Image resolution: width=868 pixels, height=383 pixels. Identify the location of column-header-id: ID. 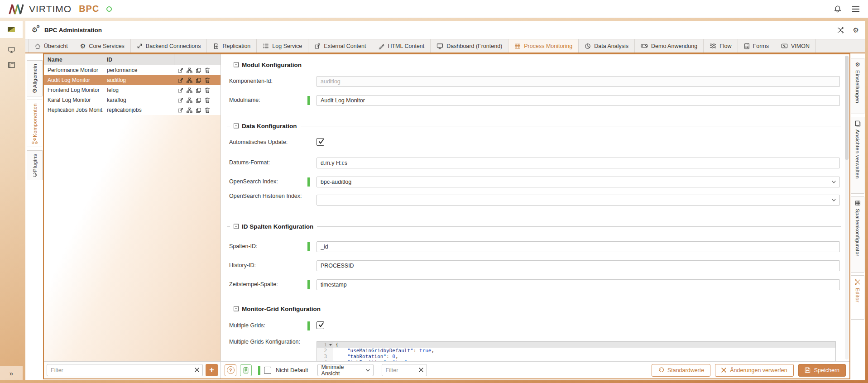
(139, 60).